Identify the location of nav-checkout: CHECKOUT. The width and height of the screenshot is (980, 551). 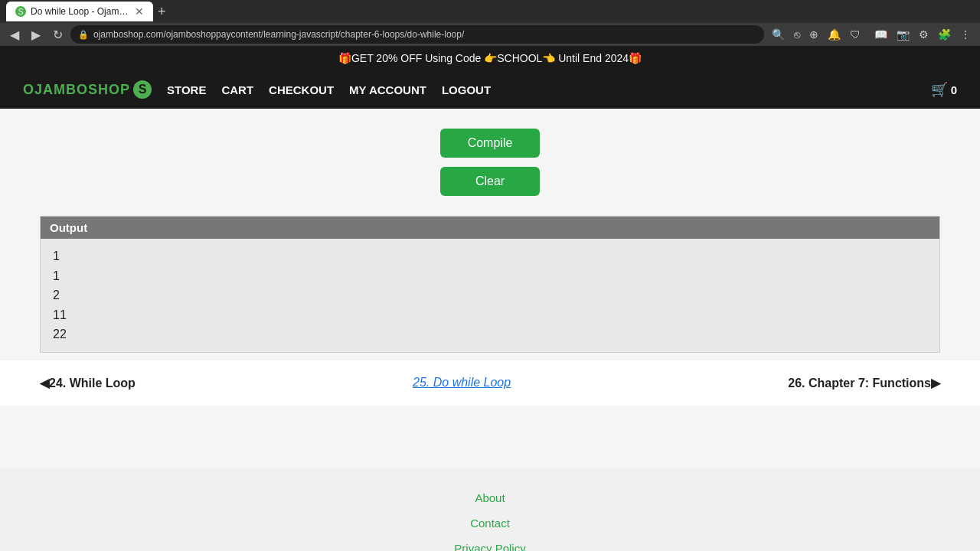
(302, 90).